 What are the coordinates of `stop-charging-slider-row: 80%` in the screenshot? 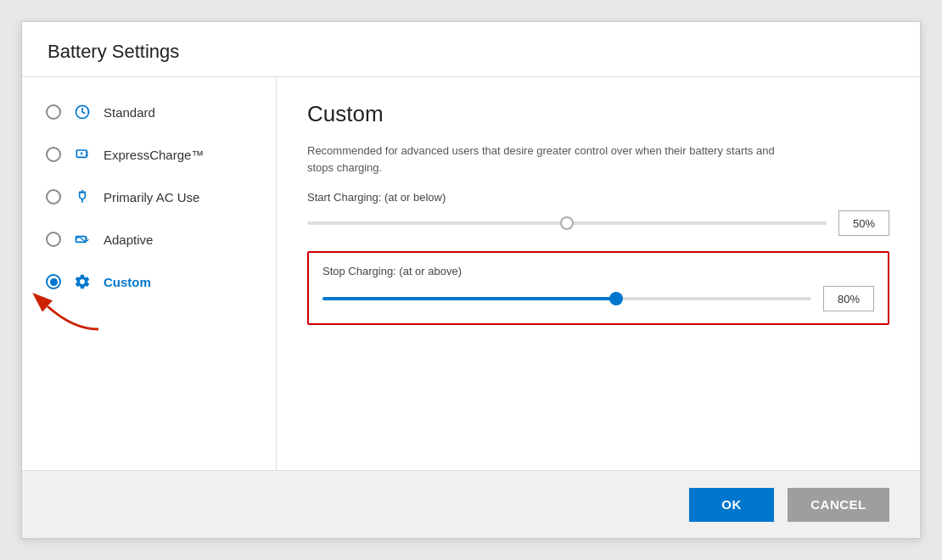 It's located at (598, 299).